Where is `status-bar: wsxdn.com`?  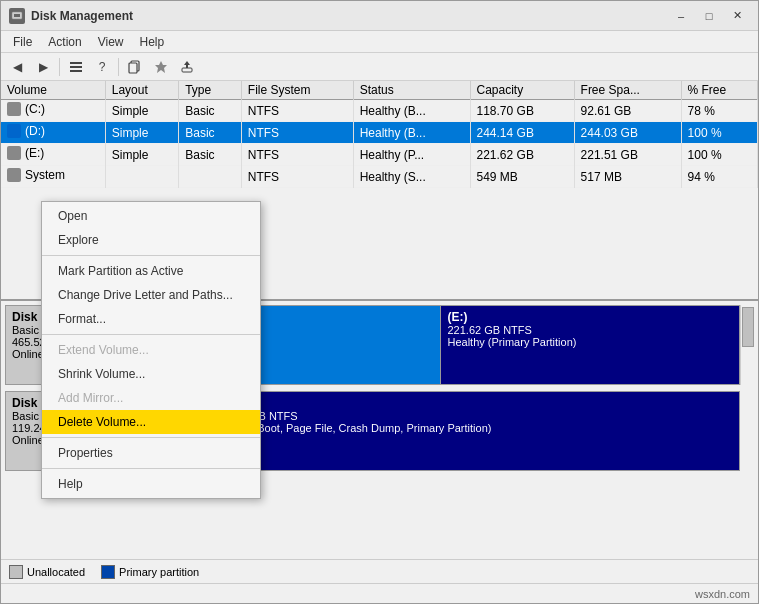 status-bar: wsxdn.com is located at coordinates (380, 593).